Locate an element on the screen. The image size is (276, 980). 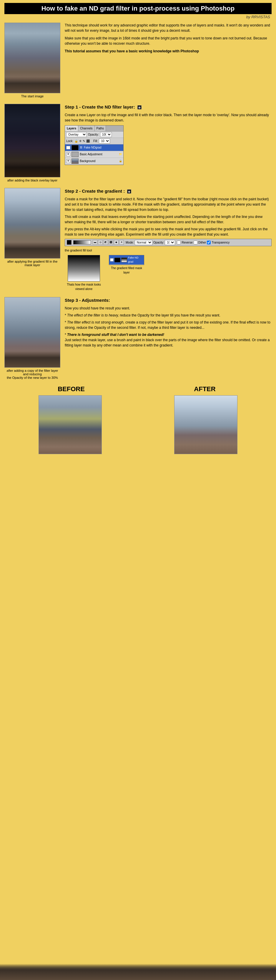
step3-caption: after adding a copy of the filter layer … is located at coordinates (32, 374).